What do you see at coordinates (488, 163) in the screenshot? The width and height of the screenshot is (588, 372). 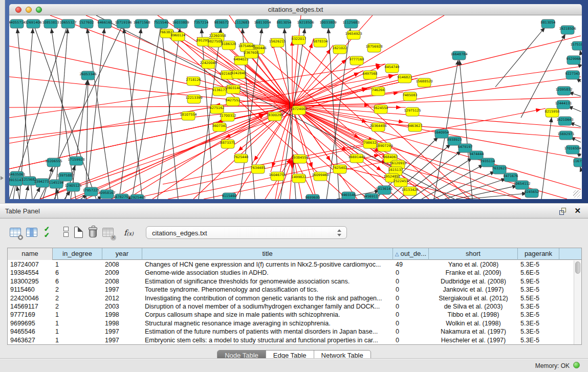 I see `graph-node: 2935114` at bounding box center [488, 163].